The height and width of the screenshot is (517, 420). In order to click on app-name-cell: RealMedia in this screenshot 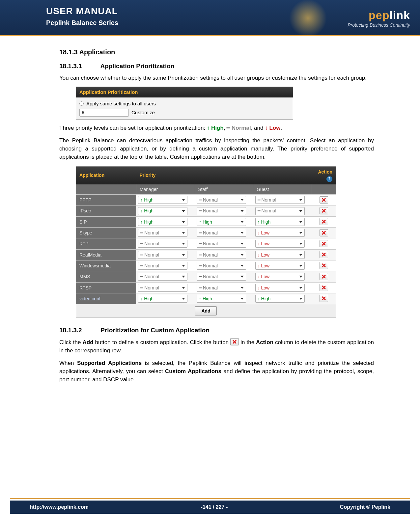, I will do `click(106, 255)`.